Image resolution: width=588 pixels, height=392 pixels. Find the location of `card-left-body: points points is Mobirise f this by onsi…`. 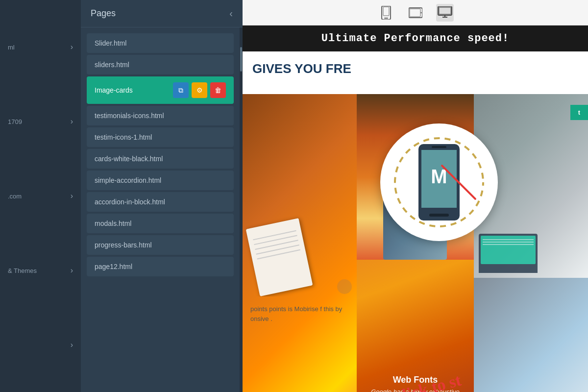

card-left-body: points points is Mobirise f this by onsi… is located at coordinates (300, 315).